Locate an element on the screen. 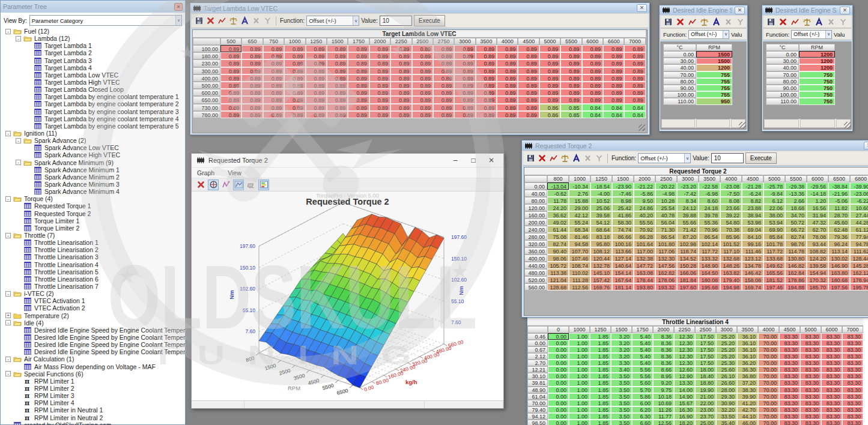 This screenshot has height=425, width=868. cell: 37.20 is located at coordinates (747, 383).